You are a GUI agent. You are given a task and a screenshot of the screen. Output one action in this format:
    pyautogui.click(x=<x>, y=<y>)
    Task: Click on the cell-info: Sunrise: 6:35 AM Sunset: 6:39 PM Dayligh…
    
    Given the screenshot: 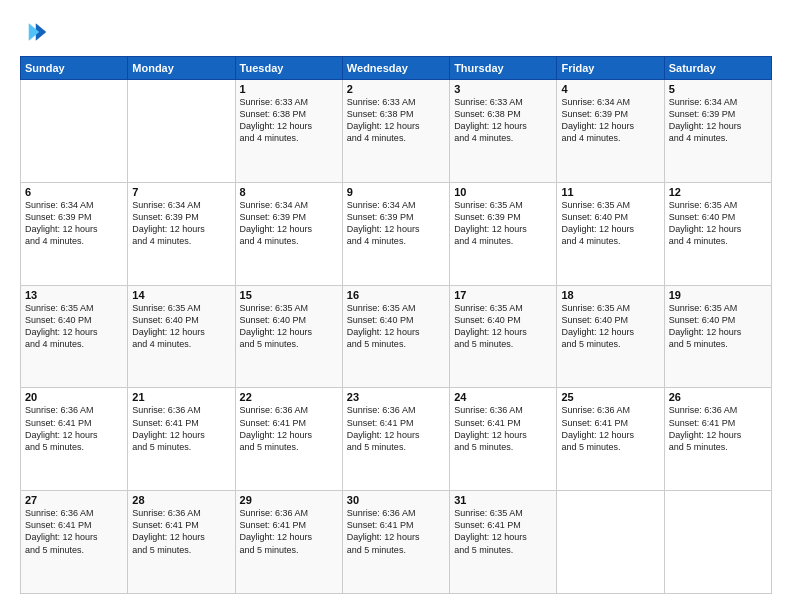 What is the action you would take?
    pyautogui.click(x=503, y=224)
    